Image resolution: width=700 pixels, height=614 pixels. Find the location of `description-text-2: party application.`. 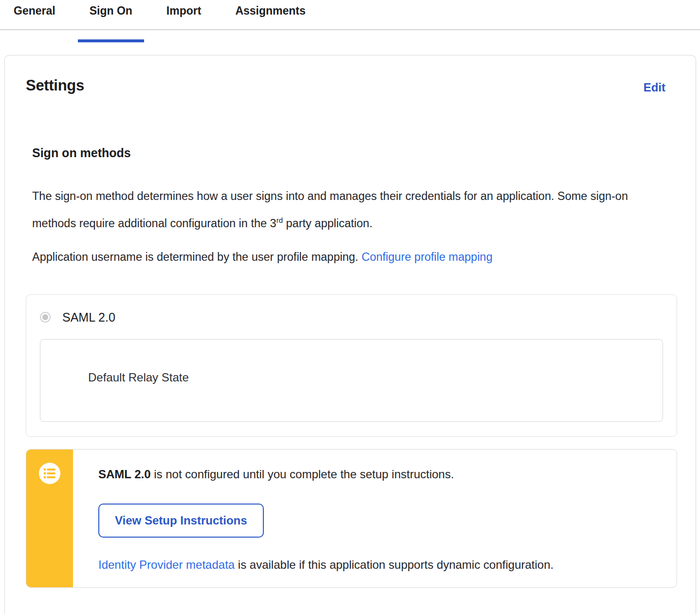

description-text-2: party application. is located at coordinates (328, 223).